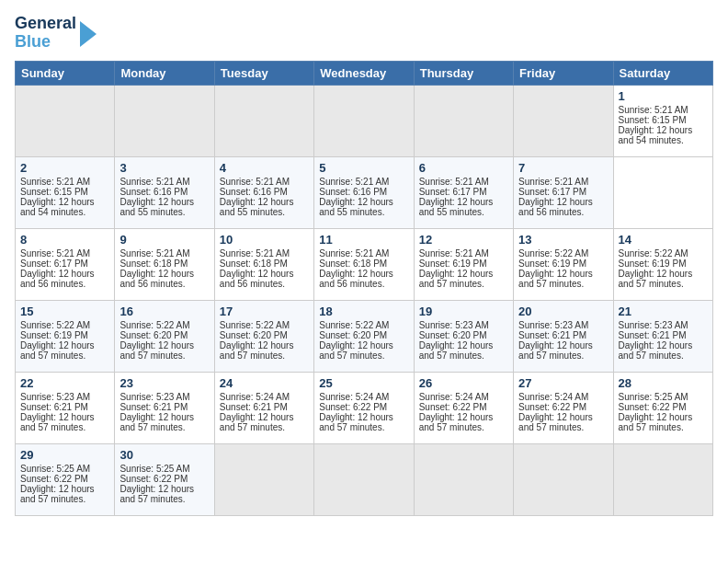 The image size is (728, 563). Describe the element at coordinates (453, 191) in the screenshot. I see `sunset-text: Sunset: 6:17 PM` at that location.